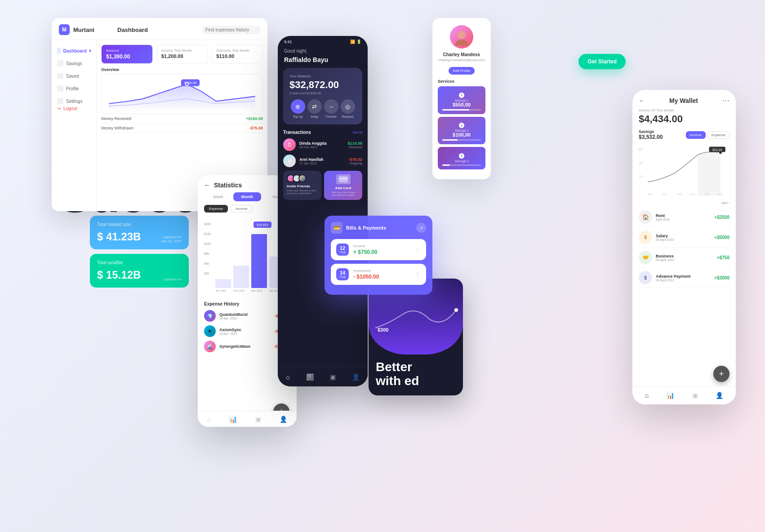 This screenshot has width=765, height=532. I want to click on wallet-fab: +, so click(721, 374).